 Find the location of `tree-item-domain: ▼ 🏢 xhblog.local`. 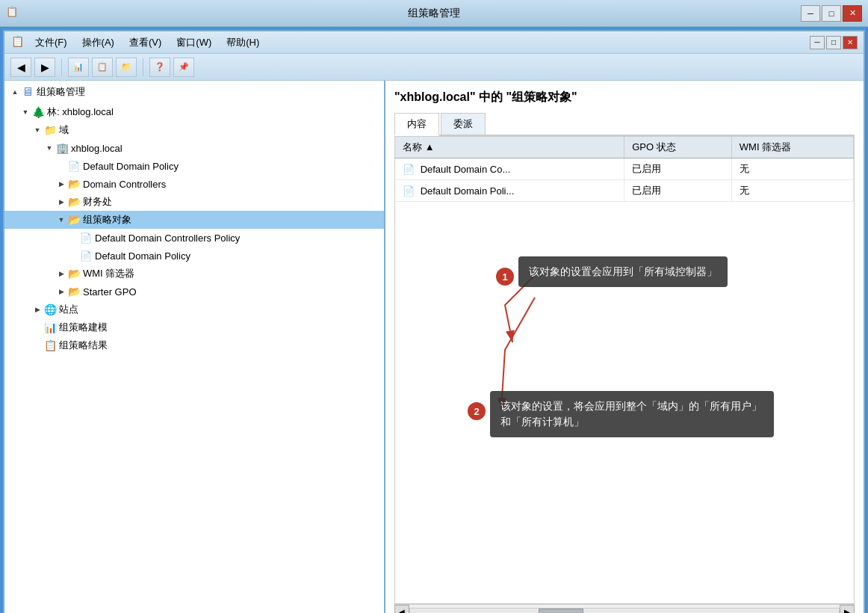

tree-item-domain: ▼ 🏢 xhblog.local is located at coordinates (194, 148).